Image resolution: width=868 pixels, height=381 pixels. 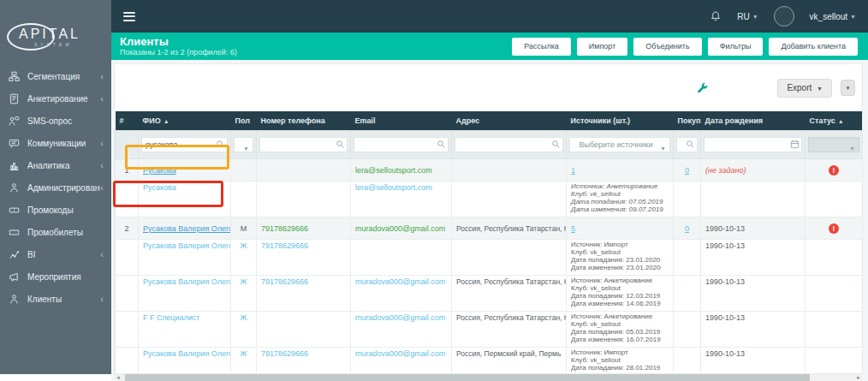 What do you see at coordinates (736, 46) in the screenshot?
I see `filters-button: Фильтры` at bounding box center [736, 46].